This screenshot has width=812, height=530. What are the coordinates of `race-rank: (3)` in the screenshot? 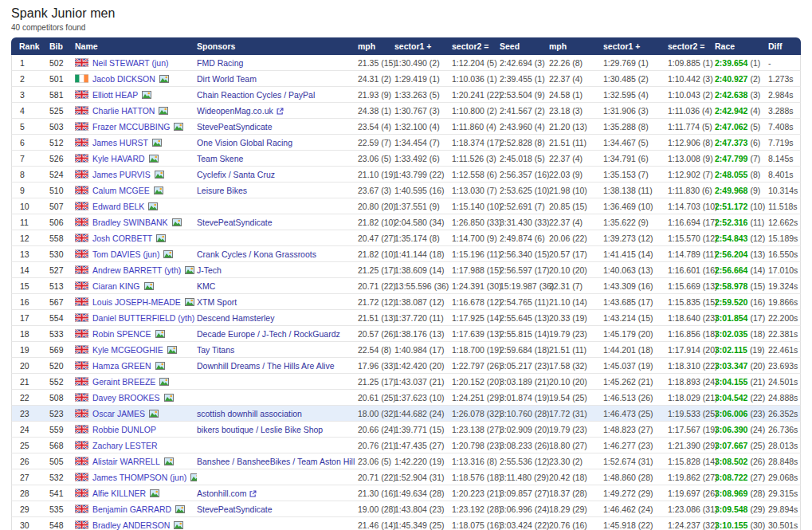 It's located at (755, 95).